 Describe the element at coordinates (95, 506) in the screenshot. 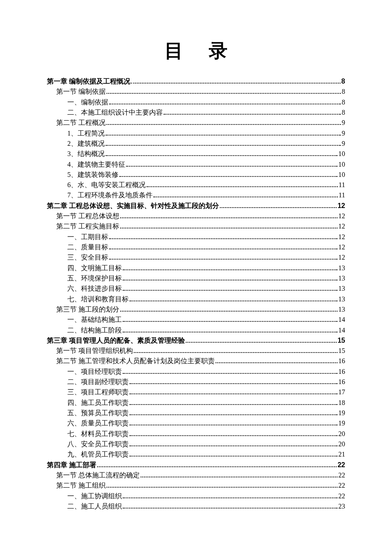

I see `toc-entry-label: 二、施工人员组织` at that location.